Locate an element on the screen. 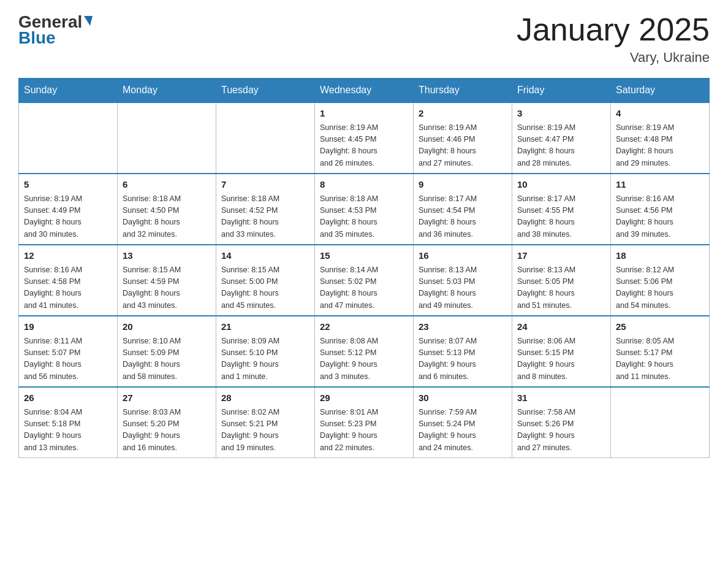  day-info: Sunrise: 8:06 AMSunset: 5:15 PMDaylight:… is located at coordinates (561, 359).